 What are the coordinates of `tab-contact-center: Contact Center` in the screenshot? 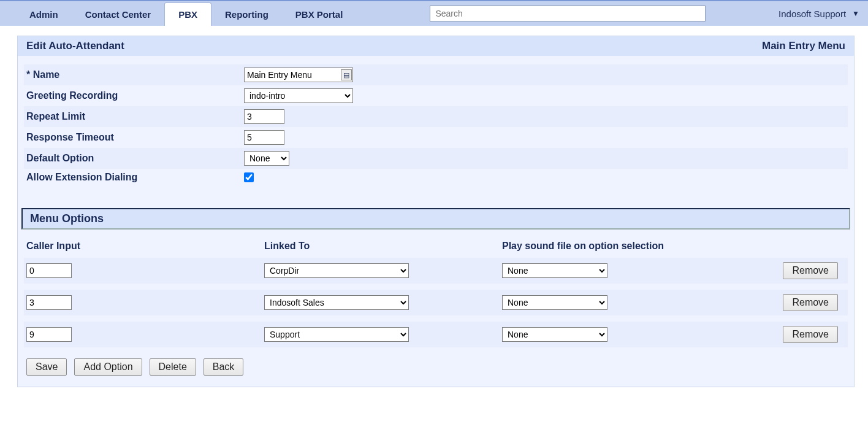 It's located at (118, 15).